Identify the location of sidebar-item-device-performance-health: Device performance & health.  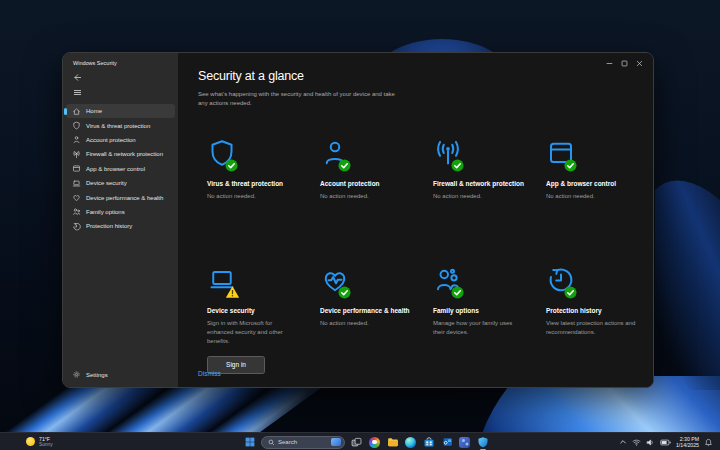
(120, 197).